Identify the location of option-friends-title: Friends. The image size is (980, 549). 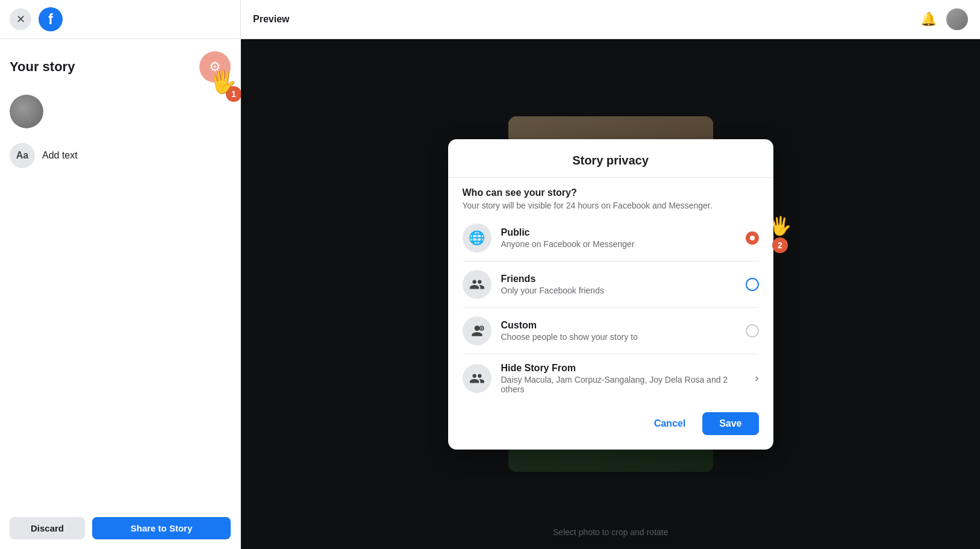
(619, 279).